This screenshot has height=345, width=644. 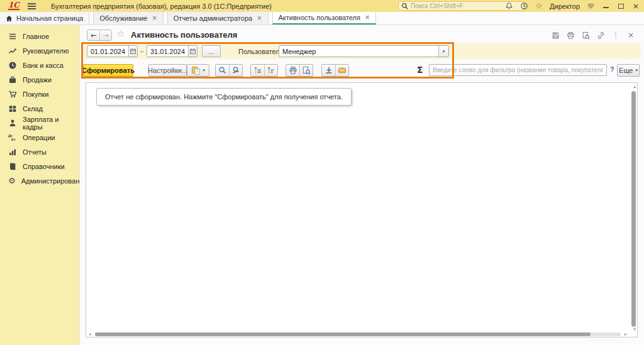 I want to click on quick-filter-input, so click(x=518, y=70).